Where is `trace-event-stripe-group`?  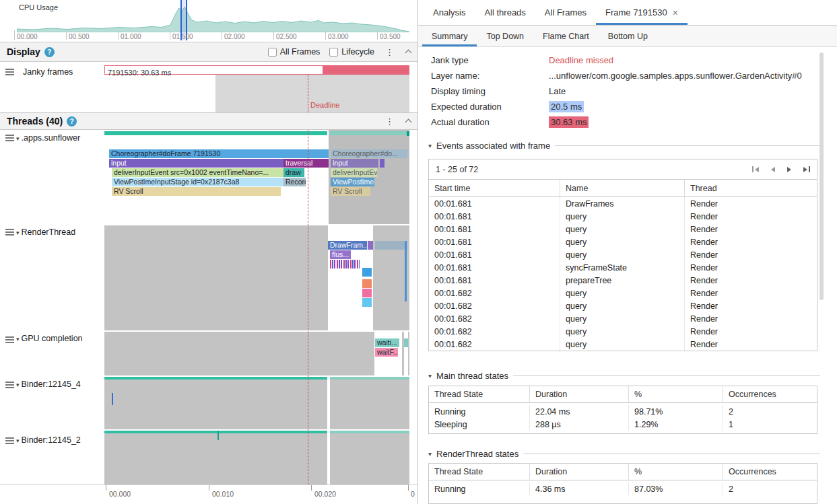 trace-event-stripe-group is located at coordinates (345, 264).